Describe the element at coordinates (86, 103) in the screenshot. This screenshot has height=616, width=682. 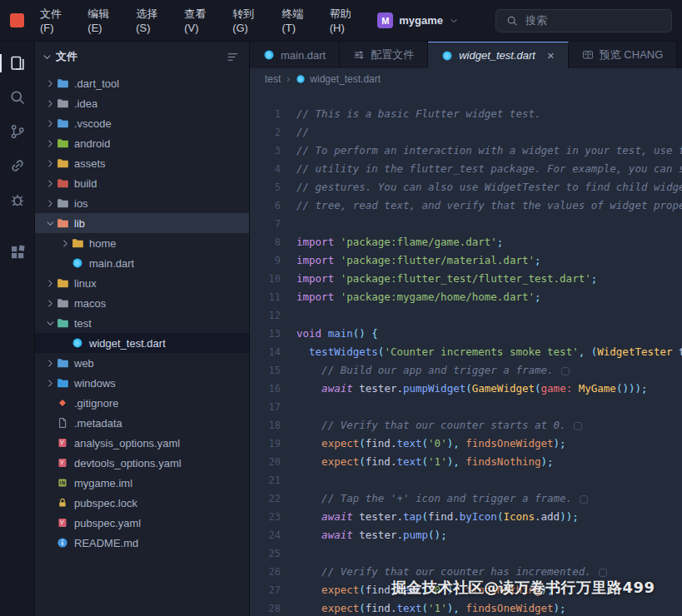
I see `tree-item-label: .idea` at that location.